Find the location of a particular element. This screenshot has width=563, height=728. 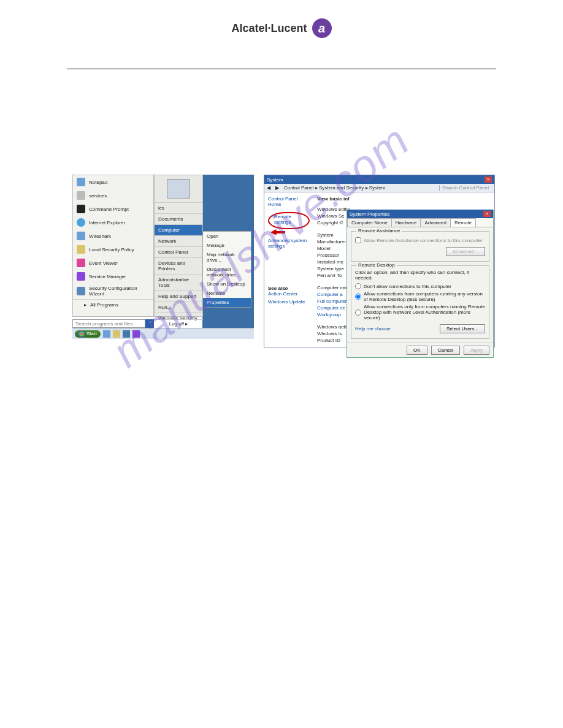

start-item-wireshark: Wireshark is located at coordinates (113, 236).